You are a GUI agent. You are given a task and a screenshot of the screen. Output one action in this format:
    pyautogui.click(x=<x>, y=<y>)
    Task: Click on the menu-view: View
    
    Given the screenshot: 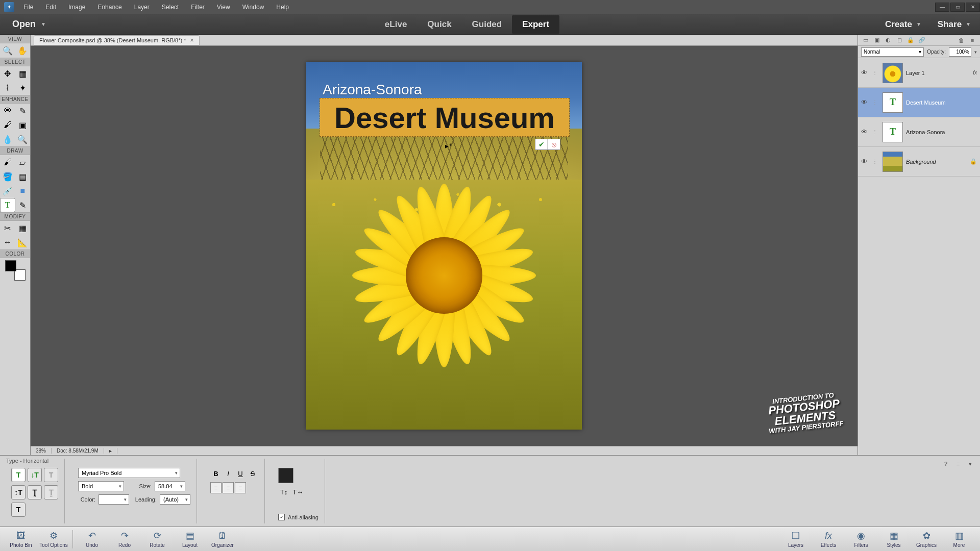 What is the action you would take?
    pyautogui.click(x=224, y=7)
    